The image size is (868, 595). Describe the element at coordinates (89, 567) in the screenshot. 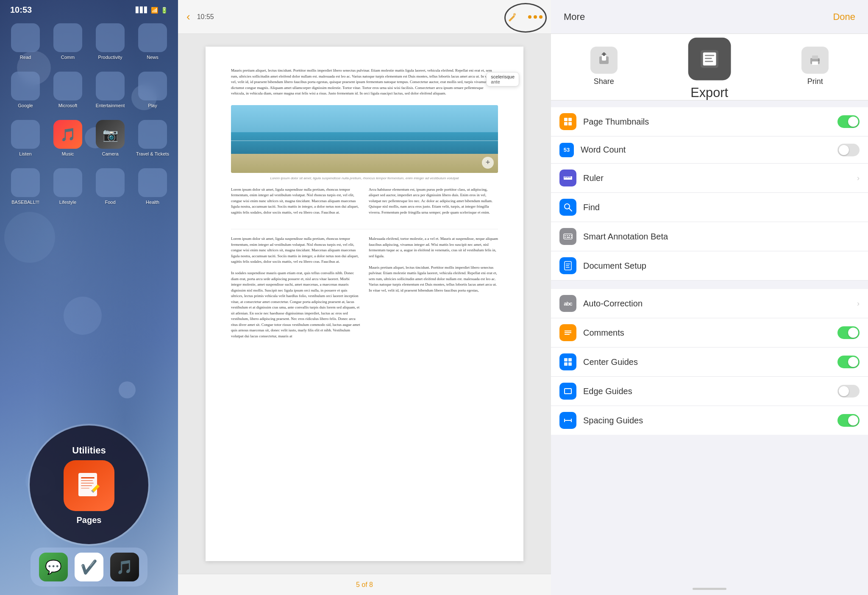

I see `dock-reminders: ✔️` at that location.